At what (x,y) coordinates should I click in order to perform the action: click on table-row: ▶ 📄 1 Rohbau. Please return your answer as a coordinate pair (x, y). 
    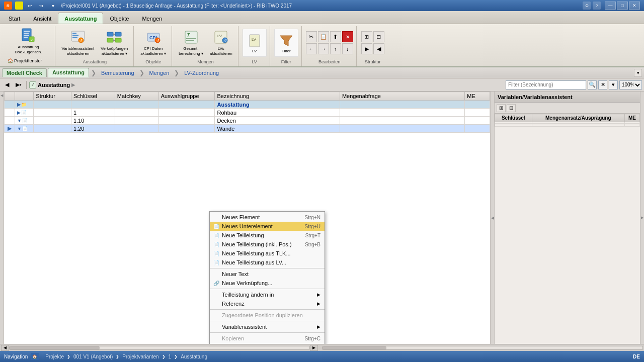
    Looking at the image, I should click on (248, 113).